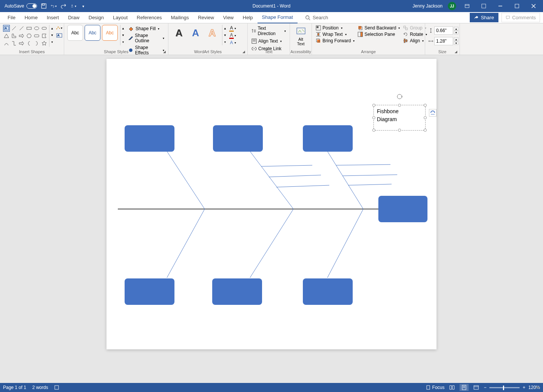 This screenshot has width=543, height=392. I want to click on tab-insert: Insert, so click(53, 18).